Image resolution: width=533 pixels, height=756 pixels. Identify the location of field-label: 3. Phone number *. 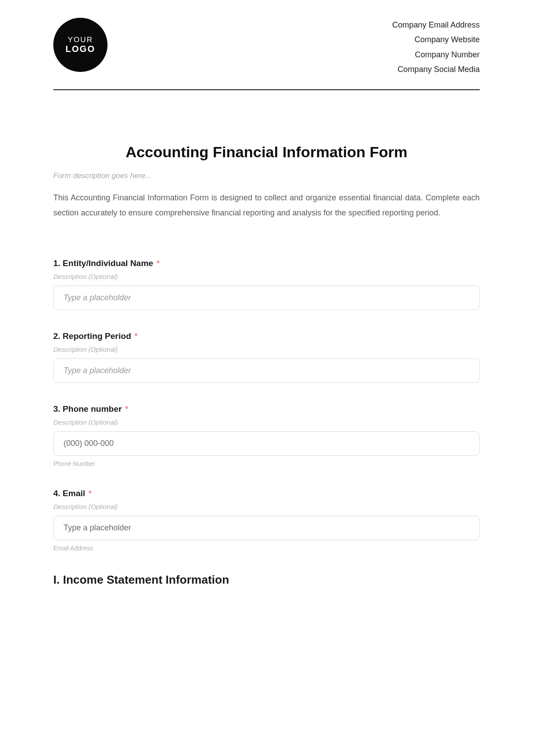
(266, 409).